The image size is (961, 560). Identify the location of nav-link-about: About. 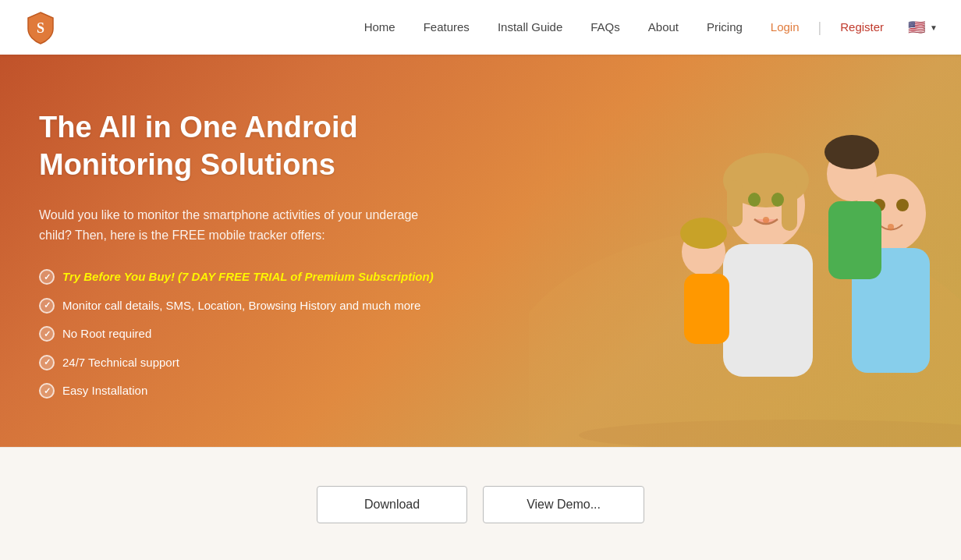
(663, 27).